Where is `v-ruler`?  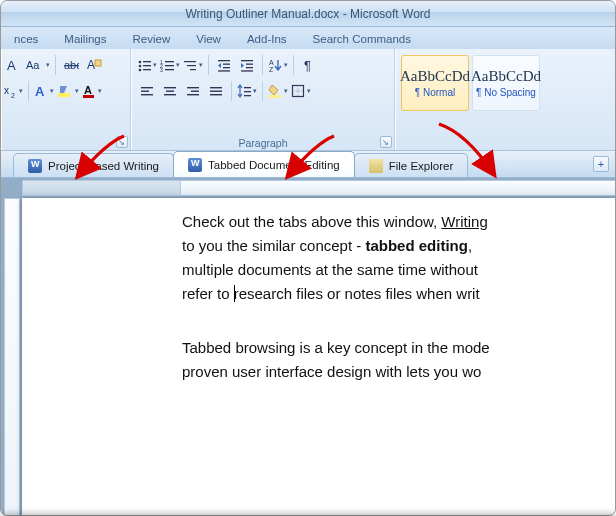 v-ruler is located at coordinates (12, 357).